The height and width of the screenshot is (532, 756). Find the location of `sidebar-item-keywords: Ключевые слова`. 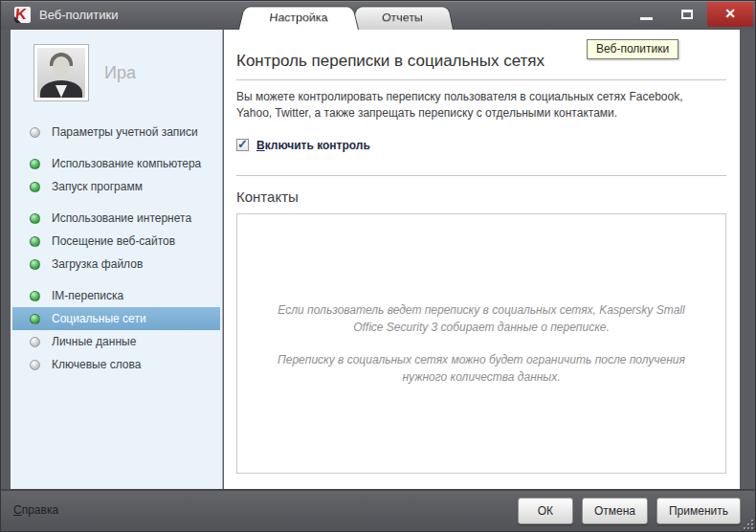

sidebar-item-keywords: Ключевые слова is located at coordinates (117, 365).